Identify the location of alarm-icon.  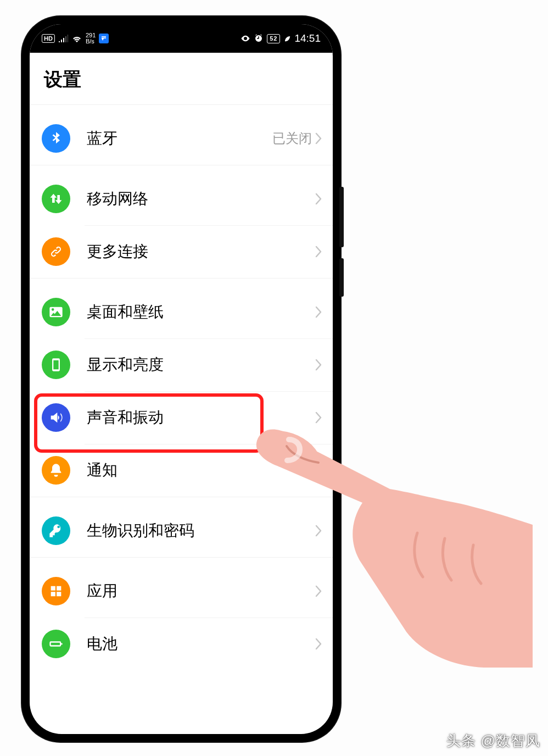
(259, 38).